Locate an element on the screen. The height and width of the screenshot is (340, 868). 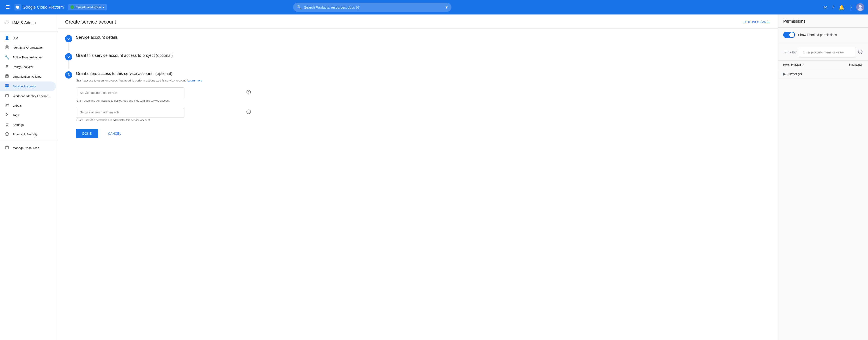
shield-icon: 🛡 is located at coordinates (7, 23).